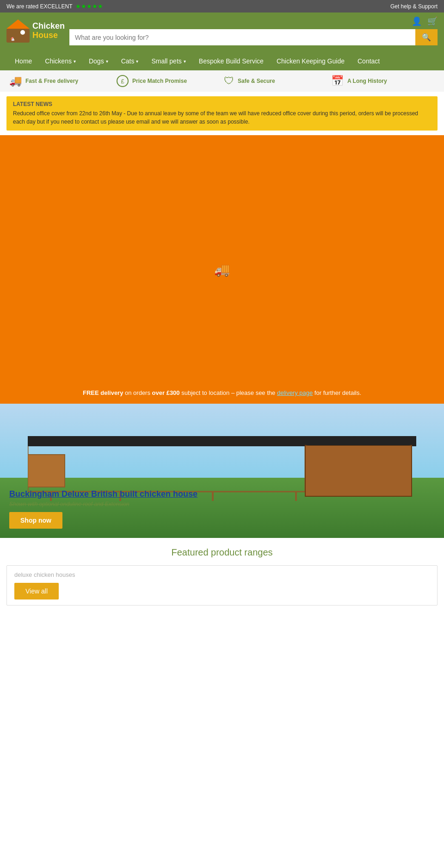 This screenshot has height=868, width=444. I want to click on rating-text: We are rated EXCELLENT, so click(40, 6).